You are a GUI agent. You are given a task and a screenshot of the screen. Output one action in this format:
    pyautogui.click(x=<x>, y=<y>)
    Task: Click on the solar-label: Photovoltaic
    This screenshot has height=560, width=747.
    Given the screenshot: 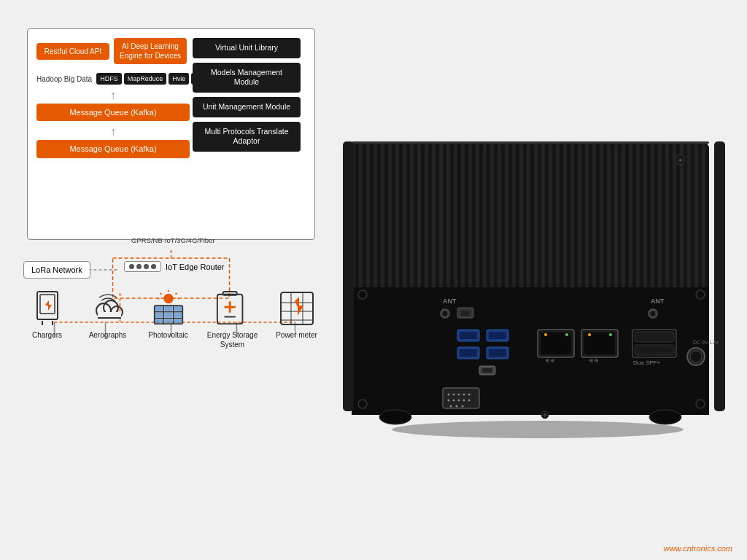 What is the action you would take?
    pyautogui.click(x=168, y=335)
    